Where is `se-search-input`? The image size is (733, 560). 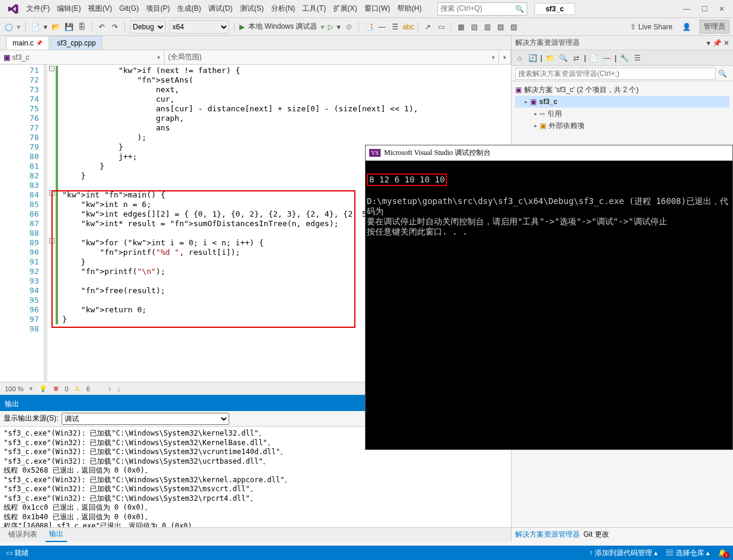 se-search-input is located at coordinates (615, 74).